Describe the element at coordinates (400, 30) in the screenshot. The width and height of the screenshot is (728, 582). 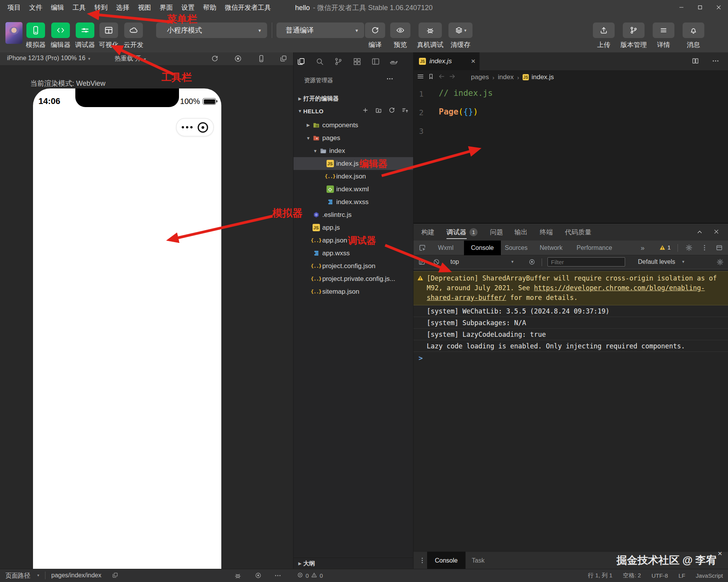
I see `toolbar-action-eye: 预览` at that location.